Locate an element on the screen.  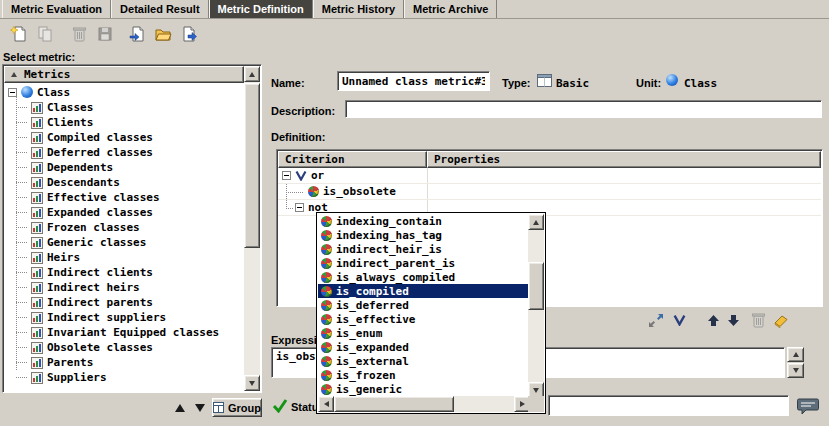
criterion-option: indirect_parent_is is located at coordinates (424, 263).